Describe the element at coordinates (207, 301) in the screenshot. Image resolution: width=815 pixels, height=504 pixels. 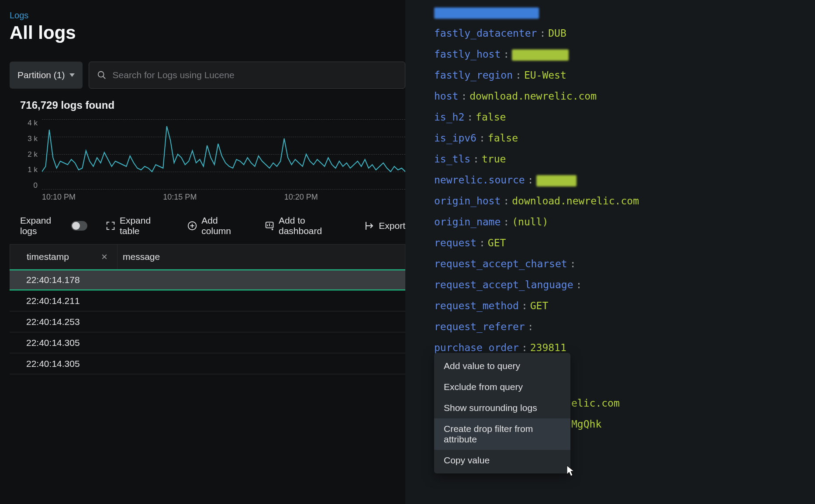
I see `table-row: 22:40:14.211` at that location.